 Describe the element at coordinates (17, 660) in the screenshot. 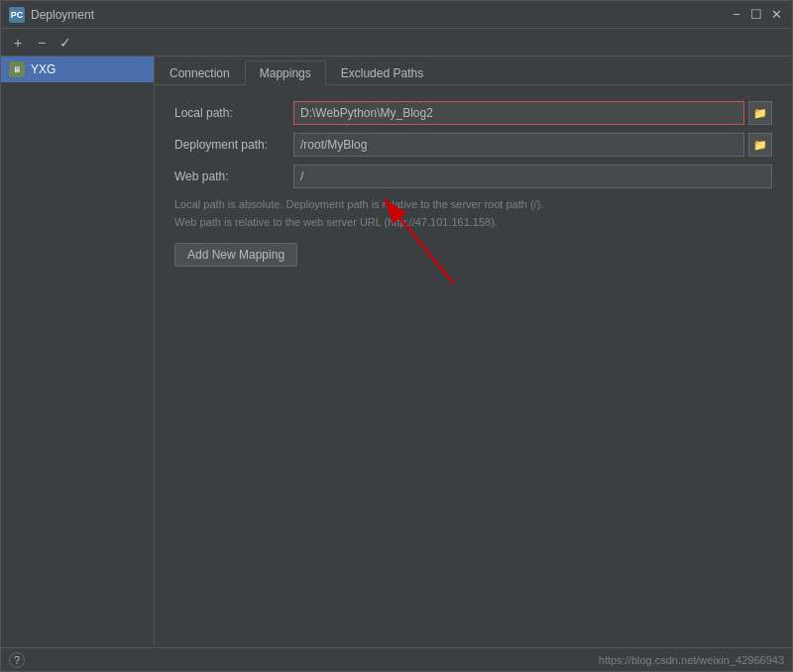

I see `help-button: ?` at that location.